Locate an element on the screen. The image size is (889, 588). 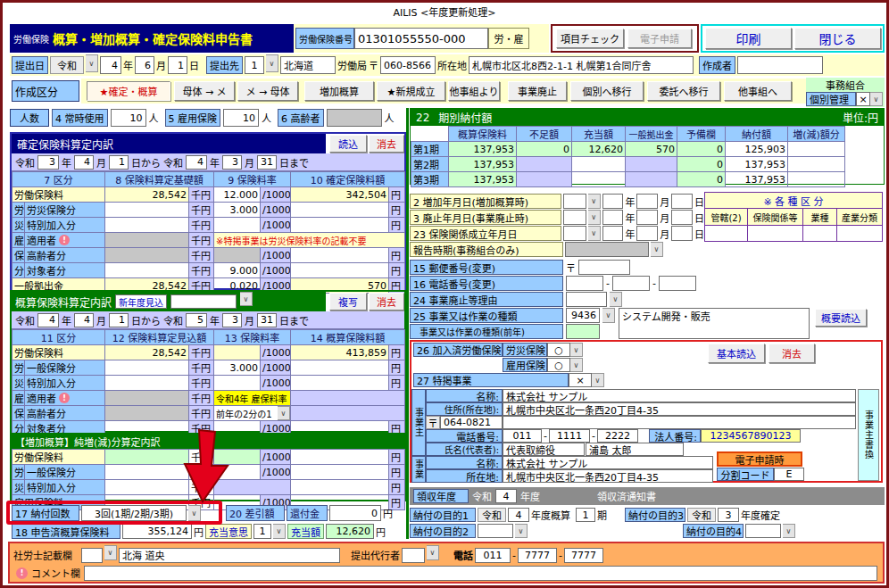
kubun-btn-shinki: ★新規成立 is located at coordinates (411, 91).